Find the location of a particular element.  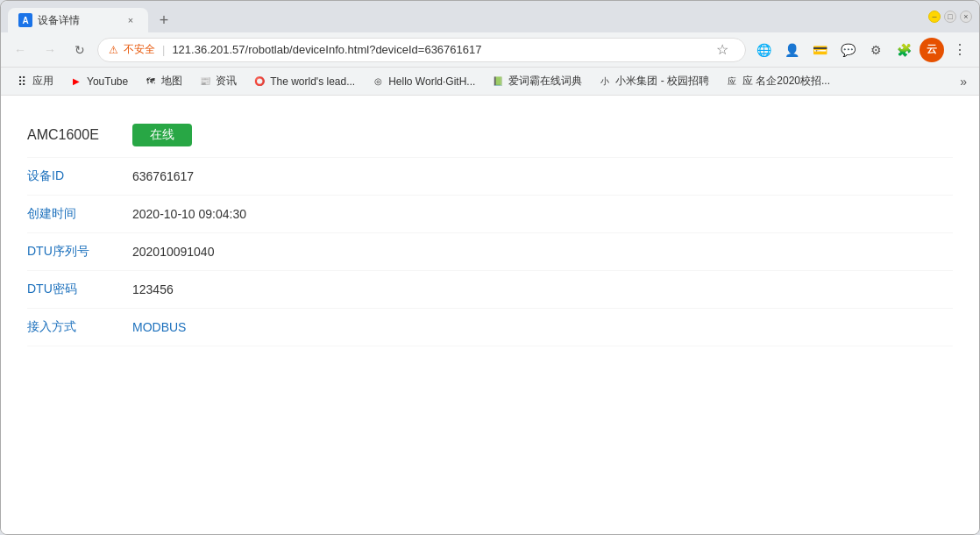

profile-button: 云 is located at coordinates (932, 50).